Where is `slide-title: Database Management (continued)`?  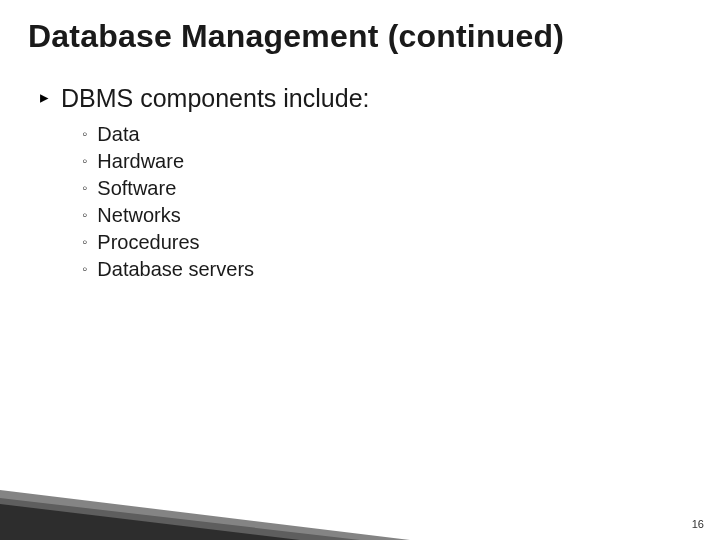
slide-title: Database Management (continued) is located at coordinates (360, 36).